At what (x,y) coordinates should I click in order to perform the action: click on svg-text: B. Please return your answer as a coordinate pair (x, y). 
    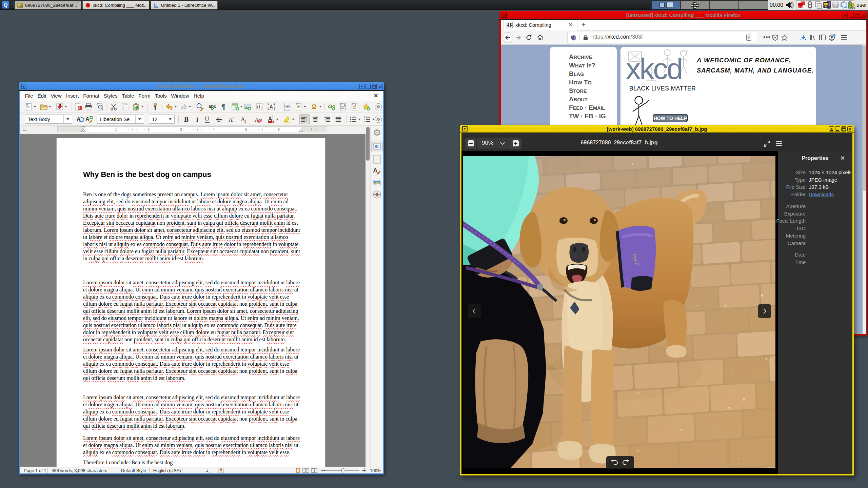
    Looking at the image, I should click on (186, 119).